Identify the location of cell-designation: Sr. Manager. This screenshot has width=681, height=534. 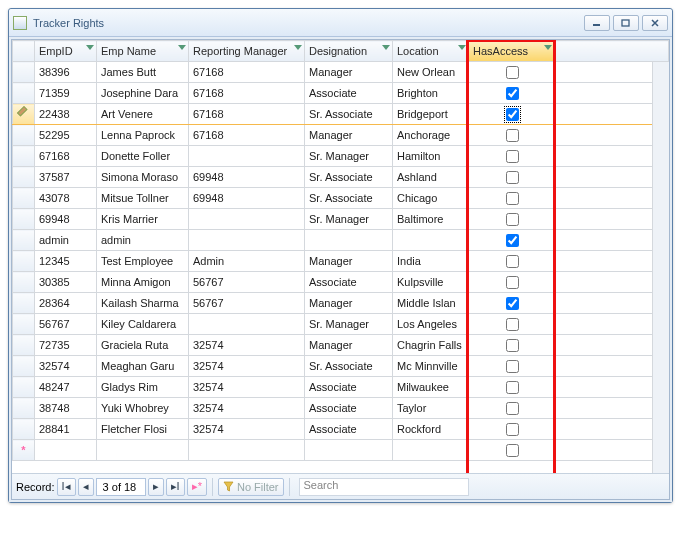
(349, 324).